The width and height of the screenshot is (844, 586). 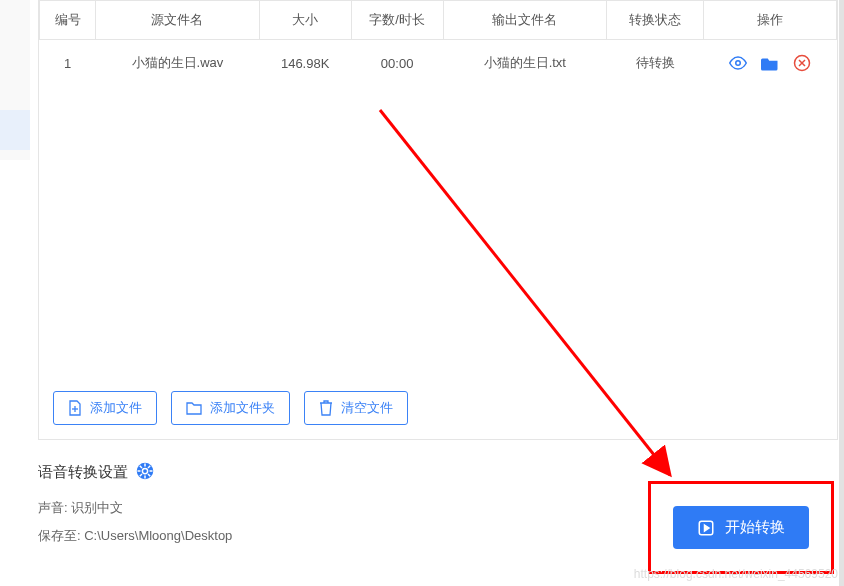 I want to click on cell-index: 1, so click(x=68, y=64).